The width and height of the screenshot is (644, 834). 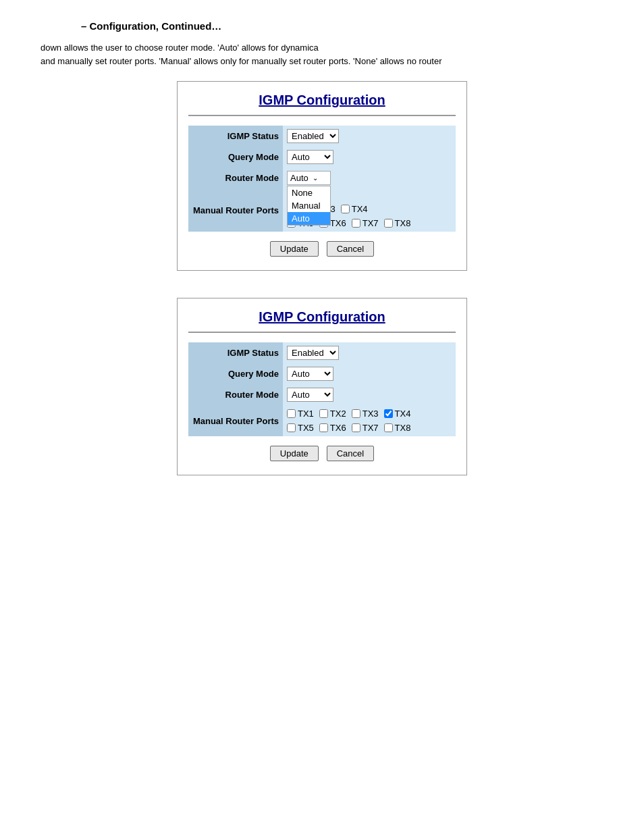 I want to click on panel1-igmp-status-label: IGMP Status, so click(x=236, y=136).